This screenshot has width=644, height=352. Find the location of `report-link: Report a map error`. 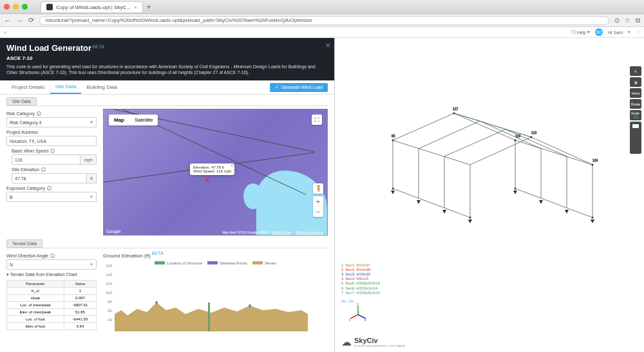

report-link: Report a map error is located at coordinates (310, 232).